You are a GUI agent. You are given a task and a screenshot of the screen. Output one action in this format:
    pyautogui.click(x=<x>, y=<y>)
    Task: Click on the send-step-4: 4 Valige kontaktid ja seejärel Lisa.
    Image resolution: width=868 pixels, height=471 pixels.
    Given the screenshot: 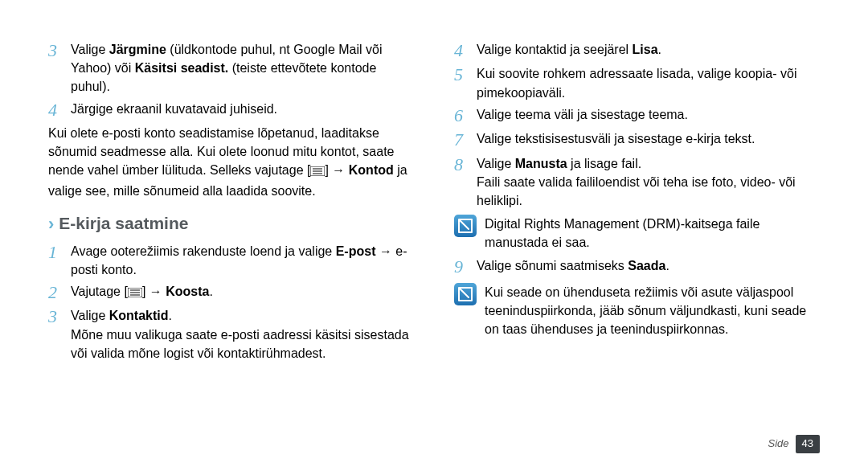 What is the action you would take?
    pyautogui.click(x=637, y=51)
    